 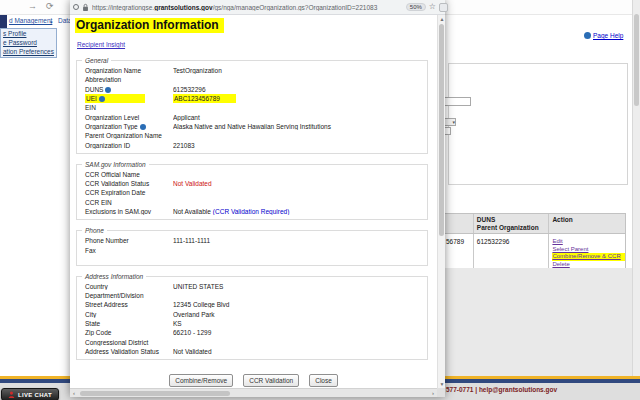 What do you see at coordinates (588, 36) in the screenshot?
I see `help-icon` at bounding box center [588, 36].